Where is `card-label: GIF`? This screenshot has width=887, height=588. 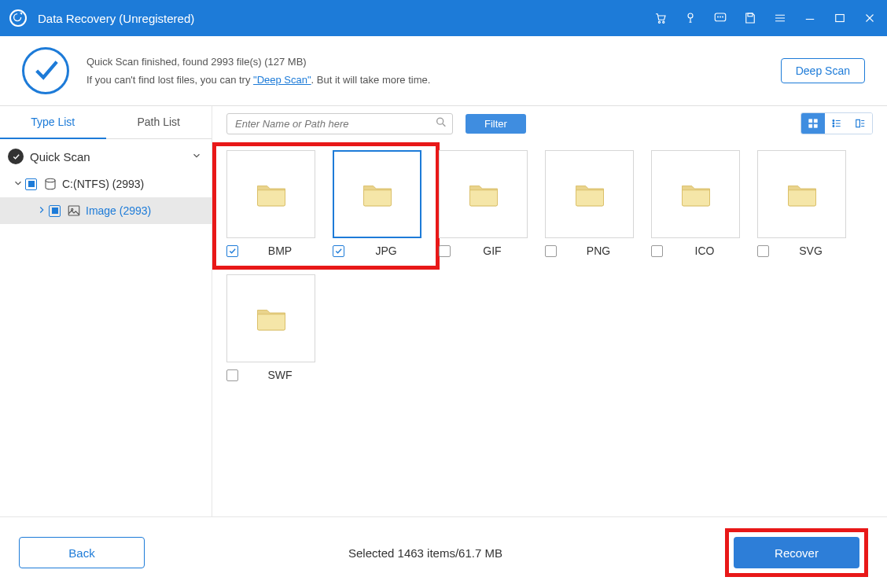
card-label: GIF is located at coordinates (492, 251).